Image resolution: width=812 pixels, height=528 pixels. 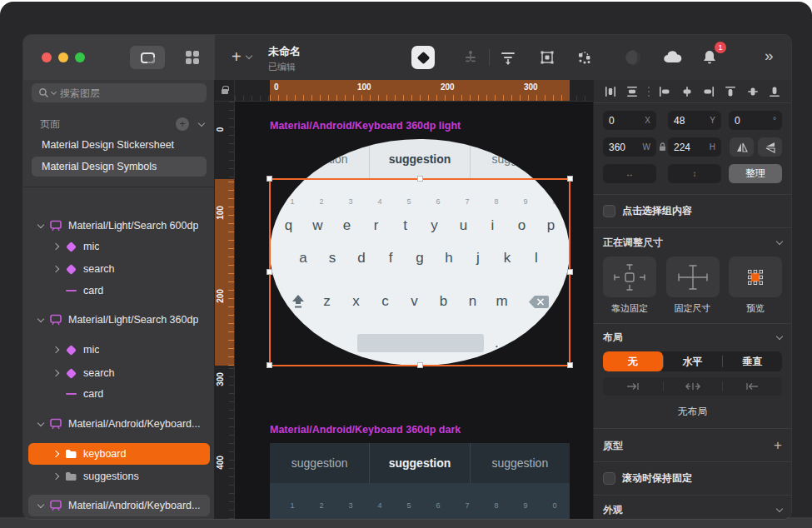 I want to click on layer-search-field, so click(x=119, y=93).